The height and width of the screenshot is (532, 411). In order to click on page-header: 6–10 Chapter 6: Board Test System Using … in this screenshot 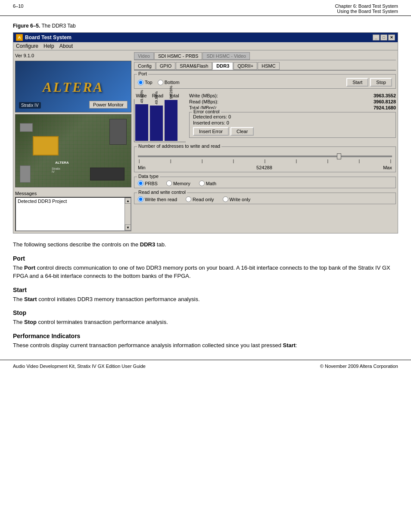, I will do `click(206, 8)`.